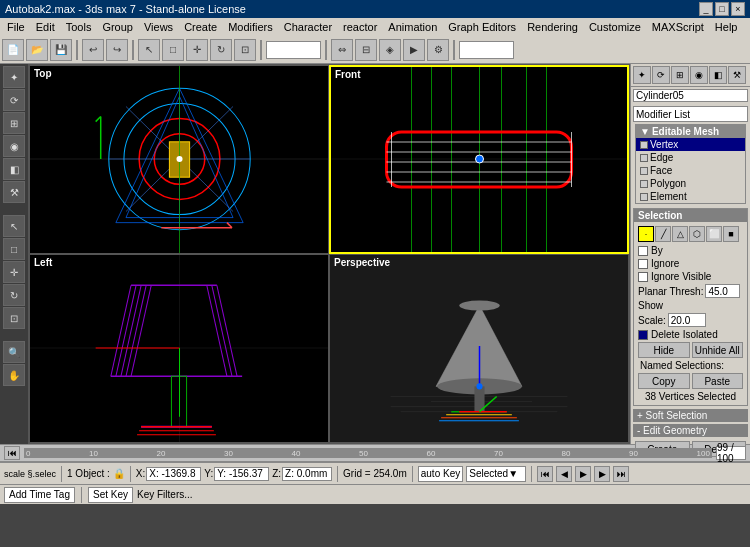  I want to click on menu-character: Character, so click(308, 27).